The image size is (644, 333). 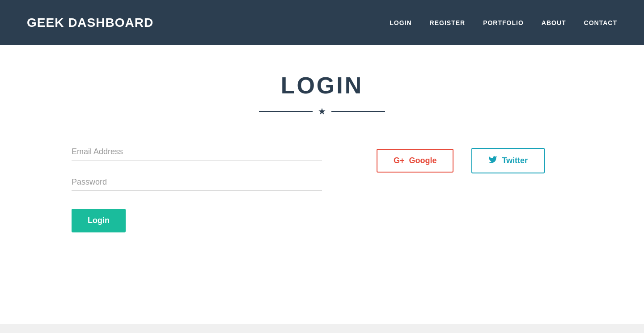 I want to click on password-input, so click(x=197, y=182).